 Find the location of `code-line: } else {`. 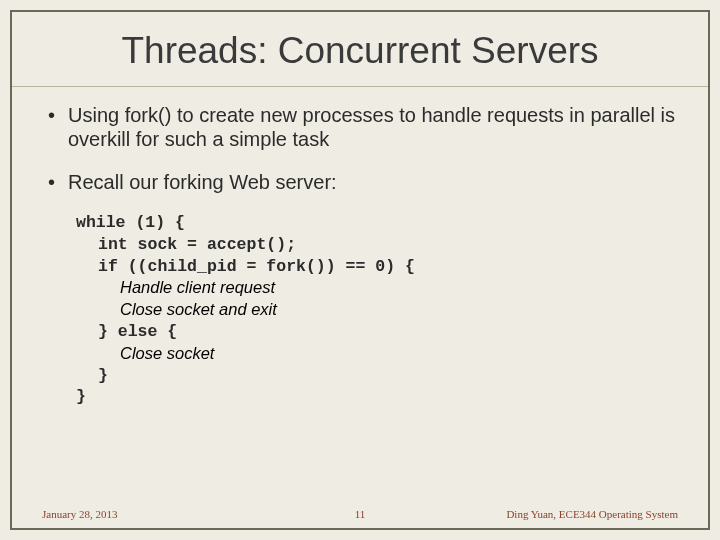

code-line: } else { is located at coordinates (377, 332).